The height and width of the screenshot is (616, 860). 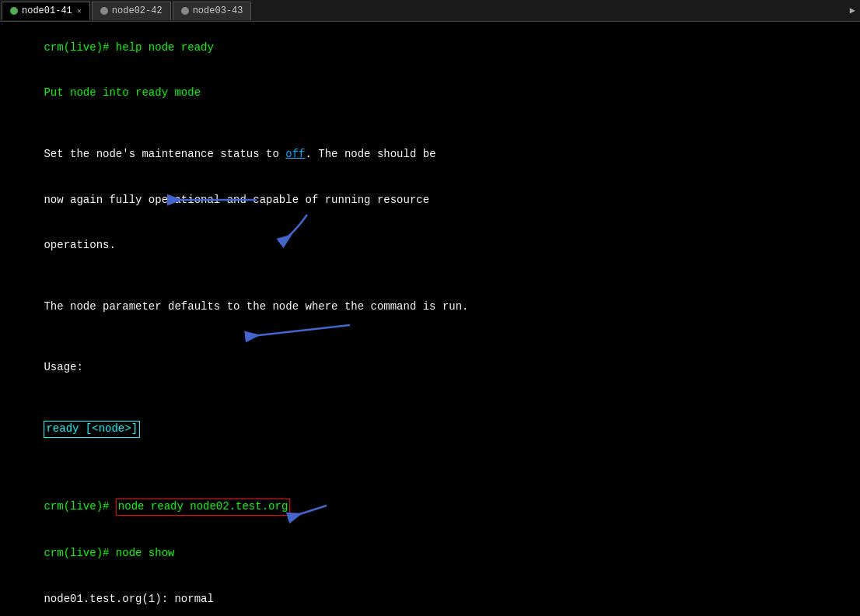 I want to click on tab-scroll-btn: ▶, so click(x=852, y=11).